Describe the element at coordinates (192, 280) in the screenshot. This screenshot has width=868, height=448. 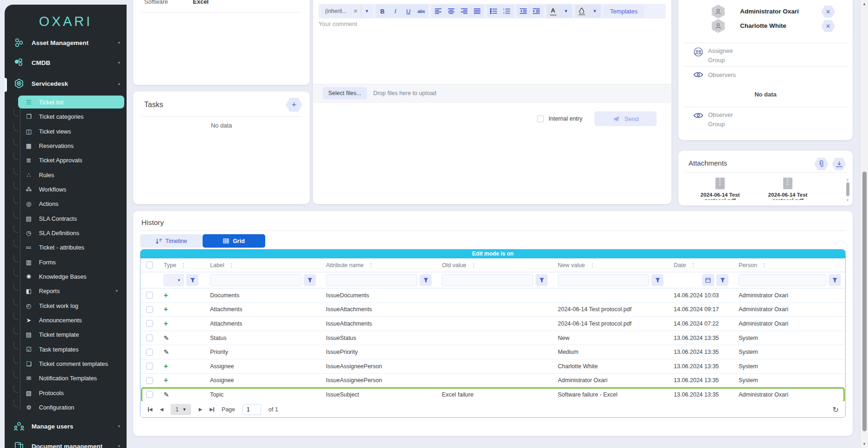
I see `type-filter-button` at that location.